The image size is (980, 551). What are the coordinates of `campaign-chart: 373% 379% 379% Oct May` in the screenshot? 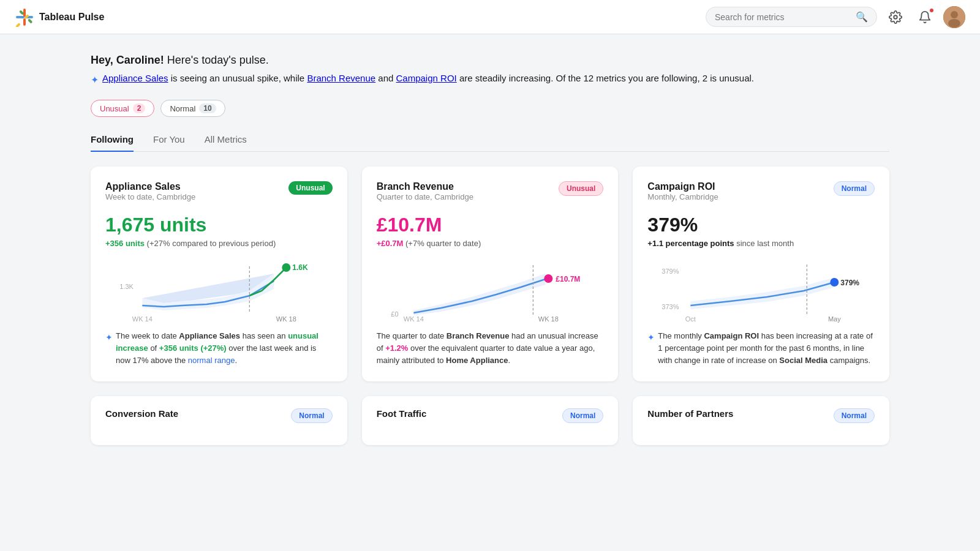 It's located at (761, 289).